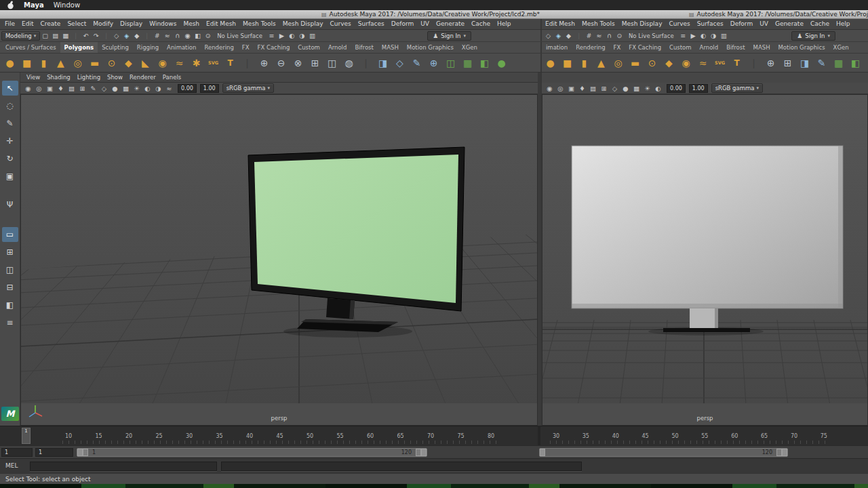 Image resolution: width=868 pixels, height=488 pixels. I want to click on shelf-tab: Rigging, so click(148, 47).